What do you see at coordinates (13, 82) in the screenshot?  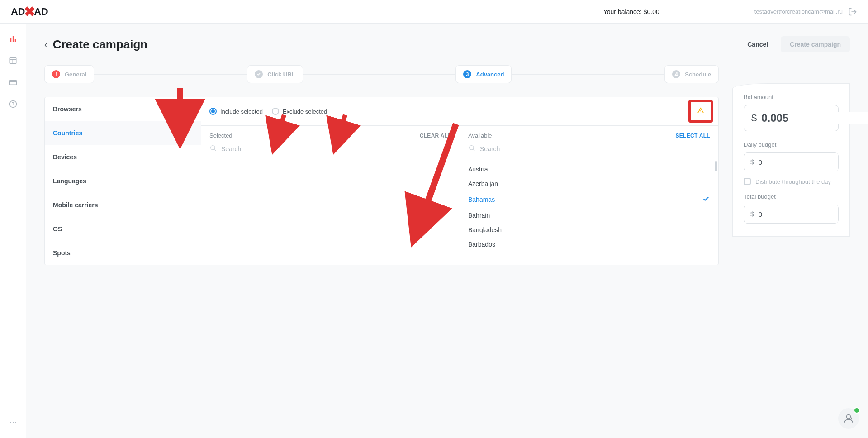 I see `nav-billing-icon` at bounding box center [13, 82].